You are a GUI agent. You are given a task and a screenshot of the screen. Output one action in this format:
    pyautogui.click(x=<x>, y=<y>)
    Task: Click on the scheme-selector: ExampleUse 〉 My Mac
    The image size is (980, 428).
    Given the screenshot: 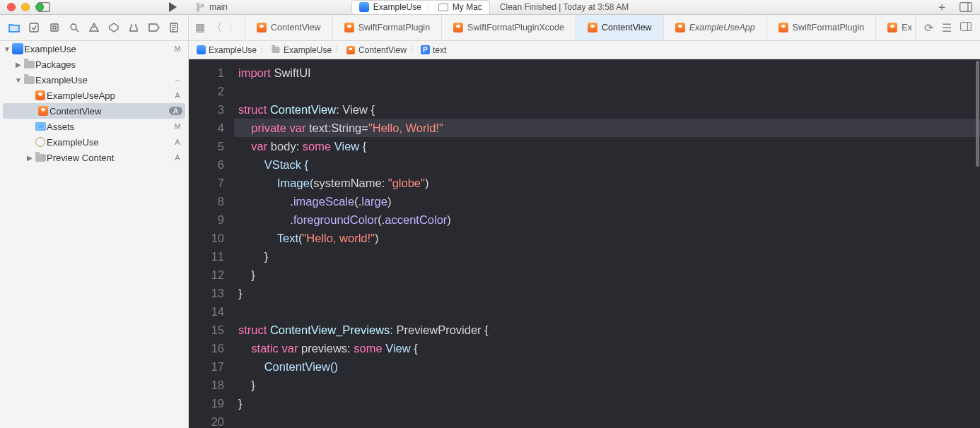 What is the action you would take?
    pyautogui.click(x=421, y=7)
    